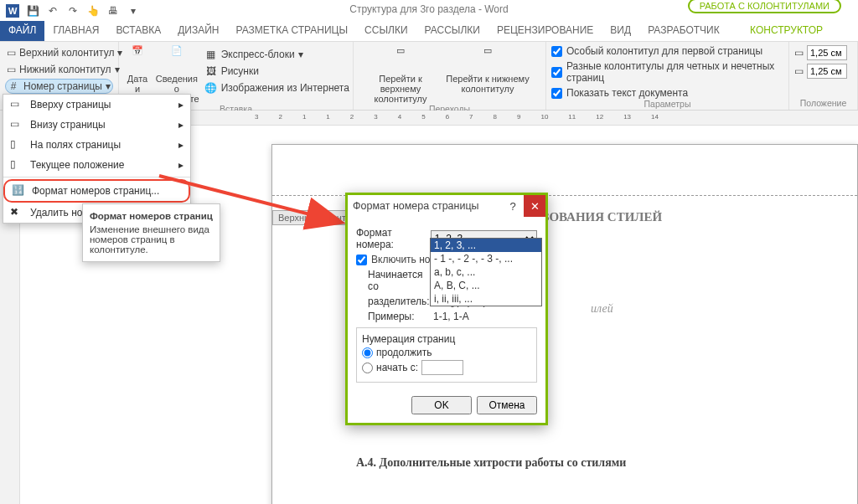 The image size is (858, 504). I want to click on help-button: ?, so click(513, 206).